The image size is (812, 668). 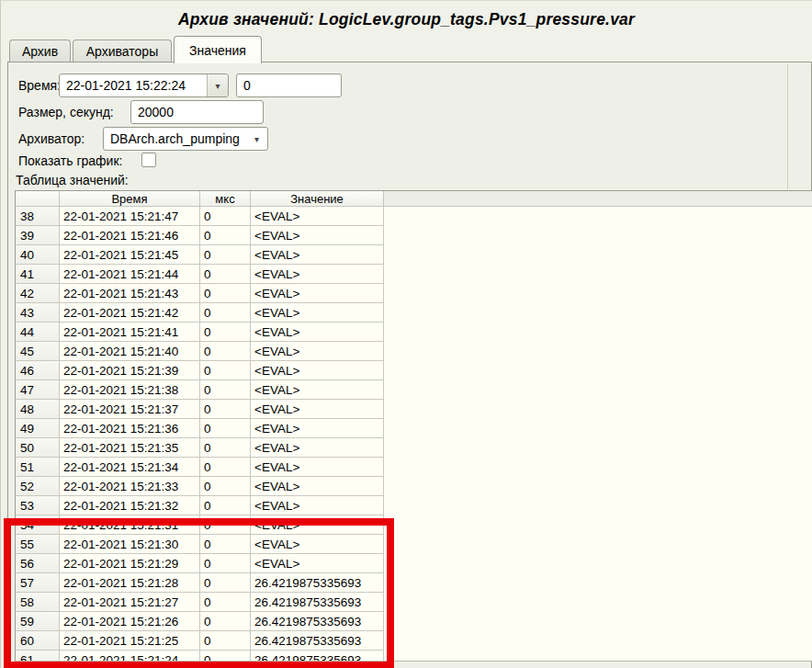 What do you see at coordinates (226, 198) in the screenshot?
I see `column-header-usec: мкс` at bounding box center [226, 198].